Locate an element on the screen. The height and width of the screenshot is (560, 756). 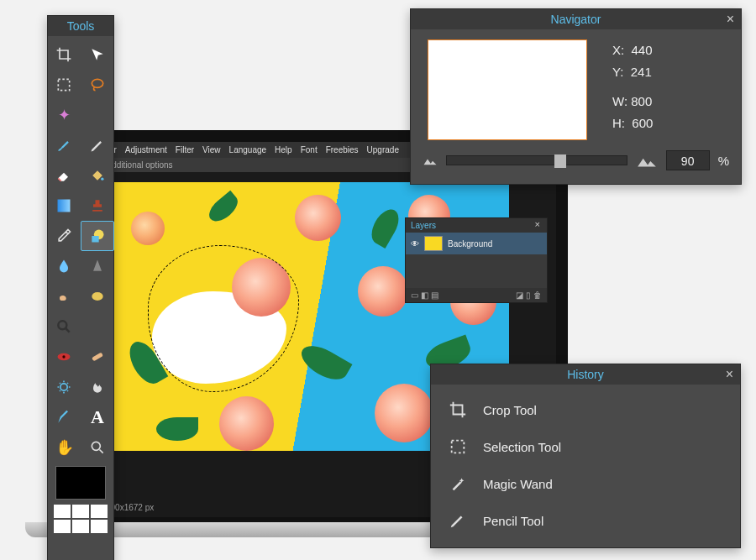
move-tool is located at coordinates (97, 55).